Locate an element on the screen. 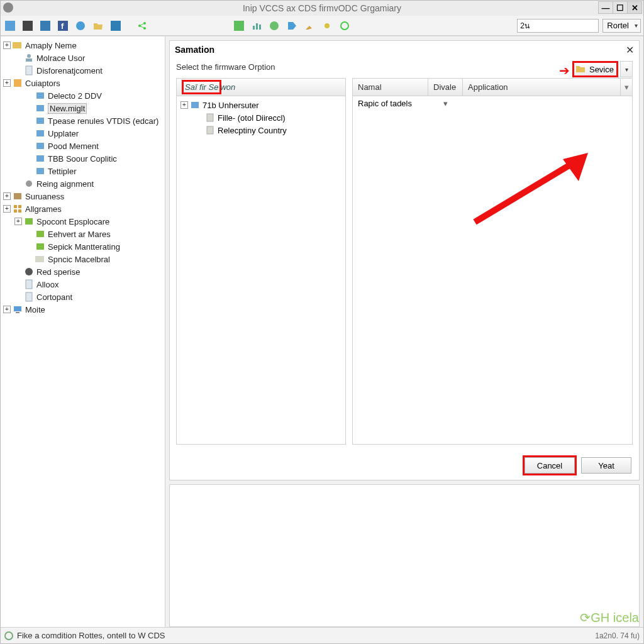 This screenshot has height=644, width=644. tree-item: +Spocont Epsplocare is located at coordinates (83, 221).